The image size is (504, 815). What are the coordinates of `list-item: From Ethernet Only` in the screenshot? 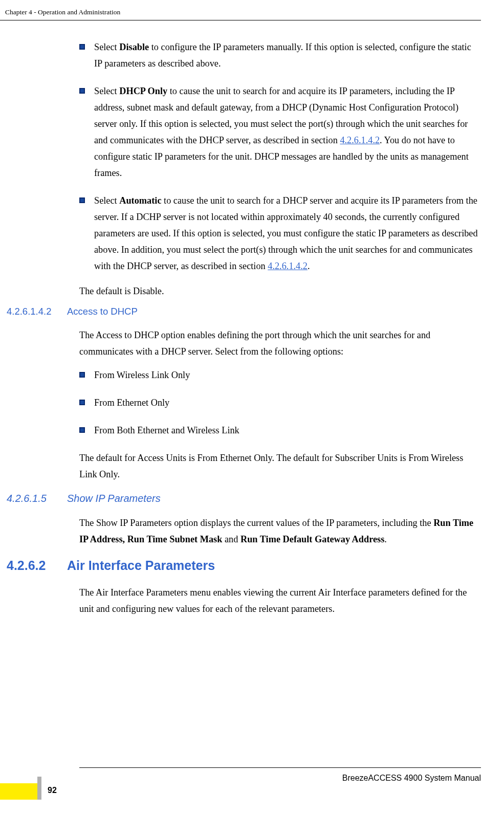 It's located at (280, 403).